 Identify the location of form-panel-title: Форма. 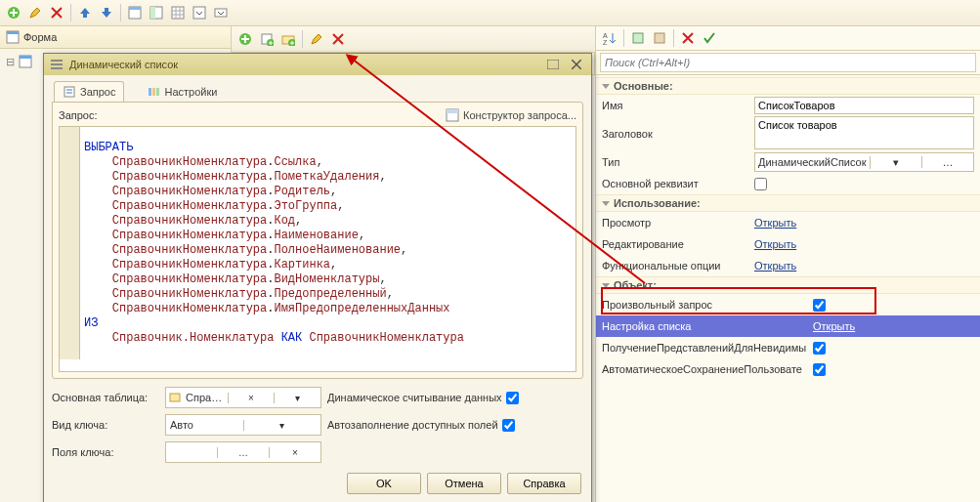
(40, 37).